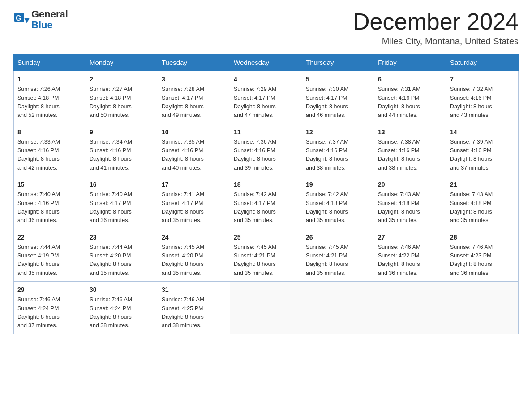  What do you see at coordinates (194, 208) in the screenshot?
I see `day-info: Sunrise: 7:41 AMSunset: 4:17 PMDaylight:…` at bounding box center [194, 208].